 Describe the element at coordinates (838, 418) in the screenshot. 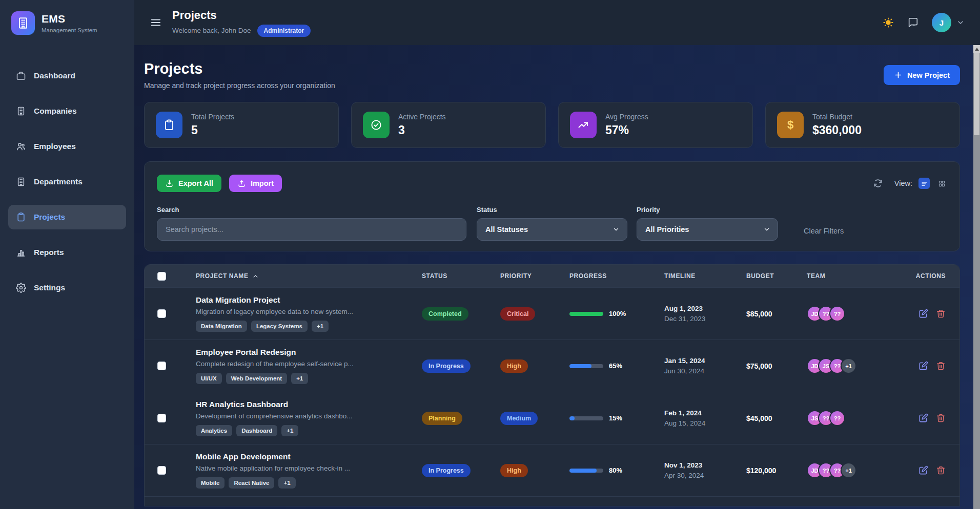

I see `team-avatar: ??` at that location.